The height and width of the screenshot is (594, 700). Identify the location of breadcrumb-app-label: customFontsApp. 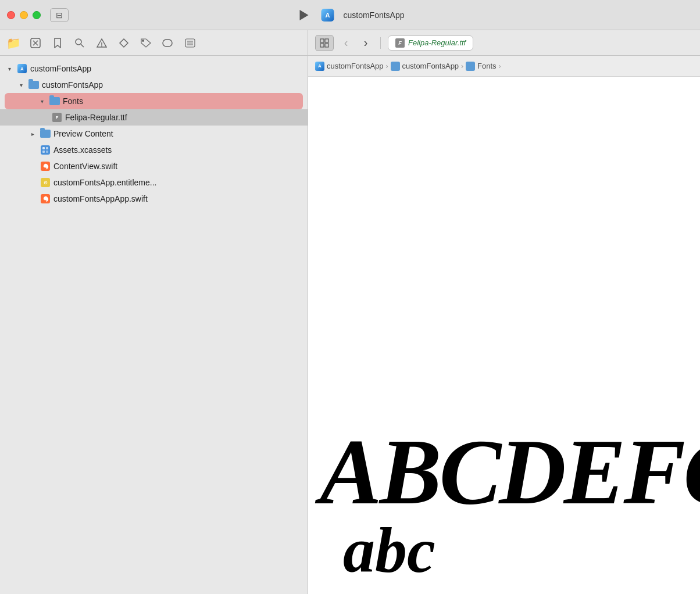
(355, 66).